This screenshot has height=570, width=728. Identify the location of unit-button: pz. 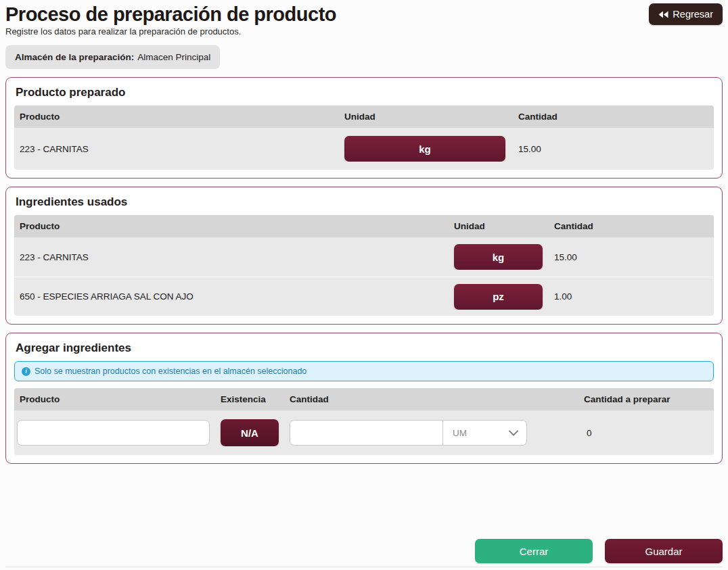
(498, 297).